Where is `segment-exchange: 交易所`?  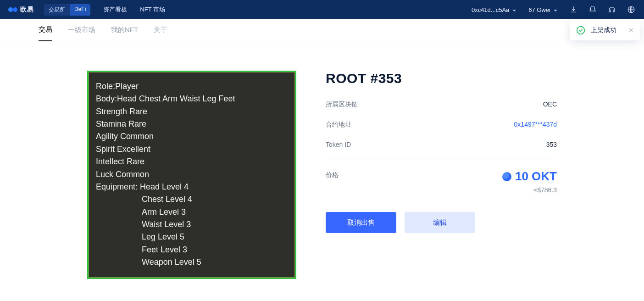 segment-exchange: 交易所 is located at coordinates (57, 10).